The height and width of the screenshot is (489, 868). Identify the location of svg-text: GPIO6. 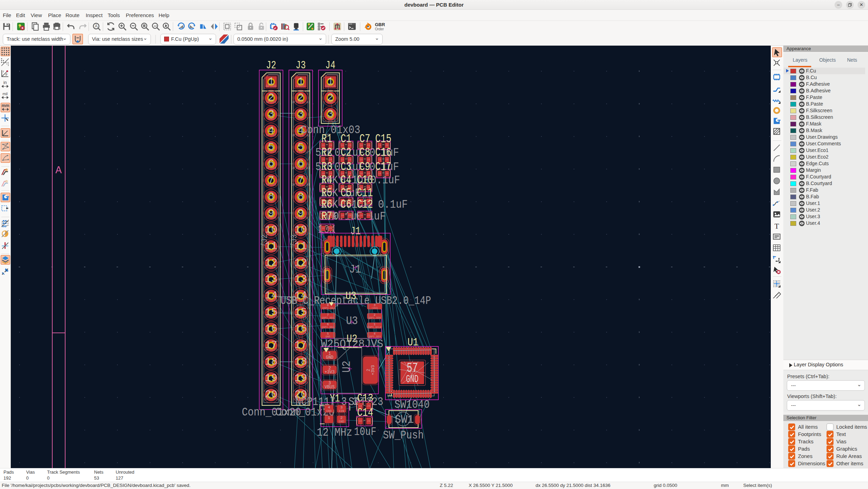
(271, 218).